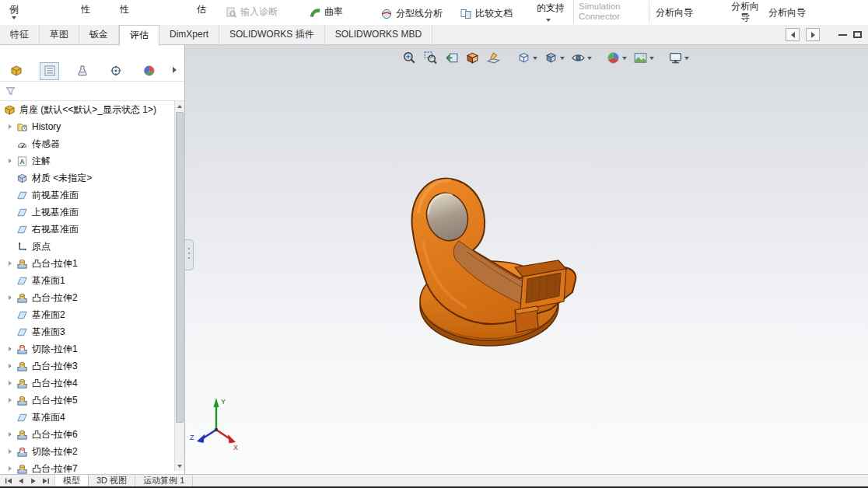 The height and width of the screenshot is (488, 868). Describe the element at coordinates (174, 70) in the screenshot. I see `expand-panel-button` at that location.